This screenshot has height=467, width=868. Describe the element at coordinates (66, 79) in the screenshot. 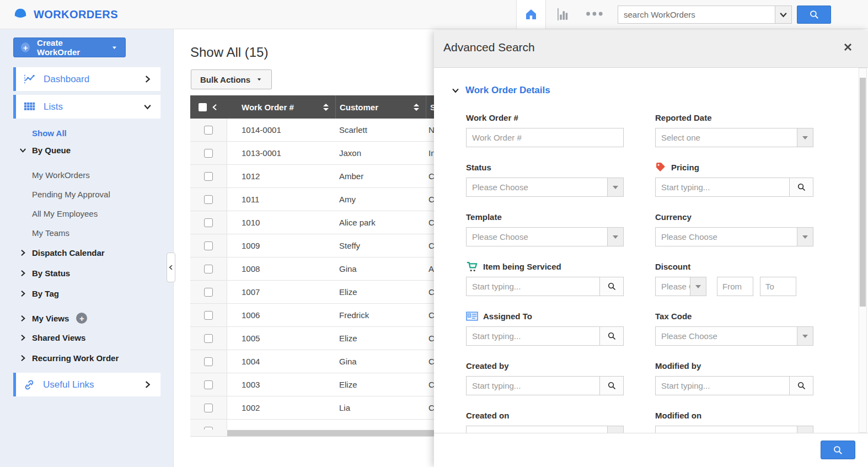

I see `dashboard-label: Dashboard` at that location.